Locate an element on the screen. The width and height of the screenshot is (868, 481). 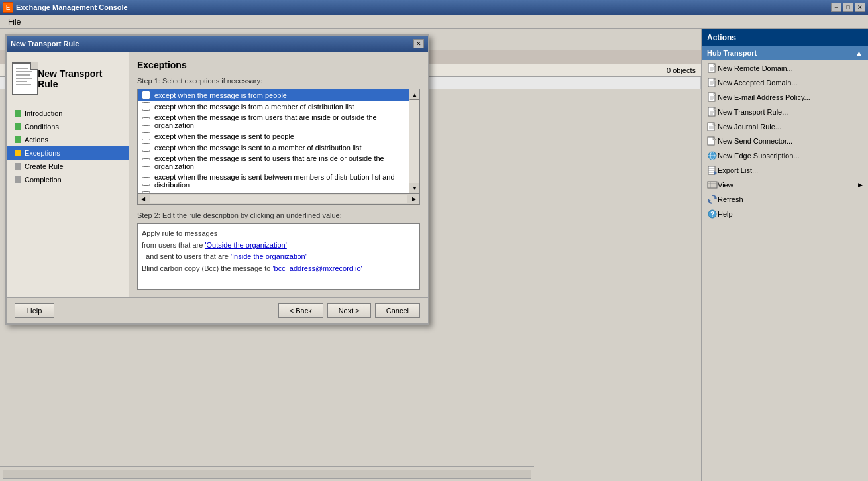
exceptions-list-inner: except when the message is from people e… is located at coordinates (278, 142).